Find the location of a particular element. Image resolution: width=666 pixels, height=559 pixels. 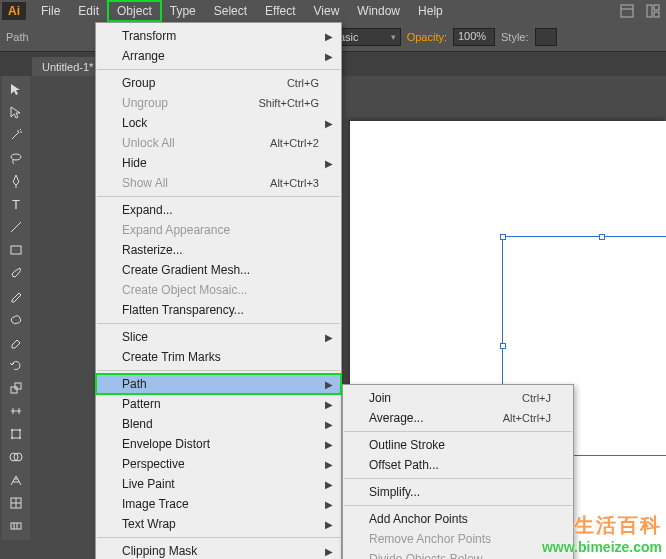

path-menu-item-average: Average...Alt+Ctrl+J is located at coordinates (458, 418).